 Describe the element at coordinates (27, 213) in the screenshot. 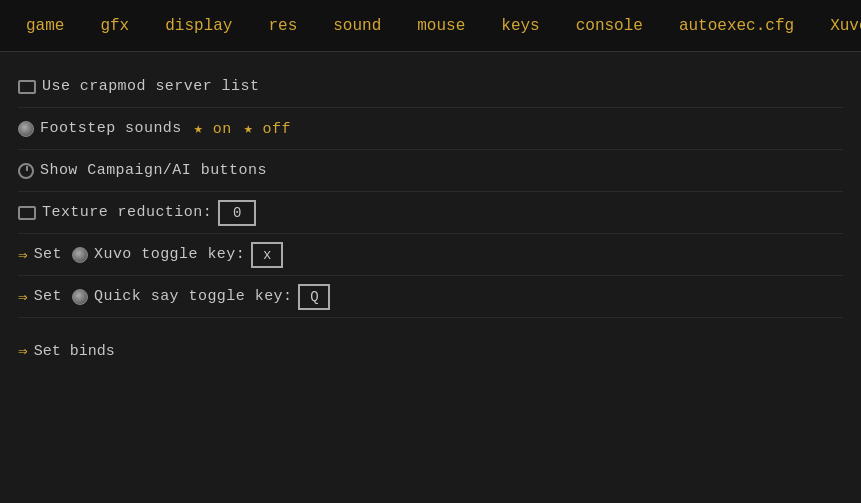

I see `monitor-icon-texture` at that location.